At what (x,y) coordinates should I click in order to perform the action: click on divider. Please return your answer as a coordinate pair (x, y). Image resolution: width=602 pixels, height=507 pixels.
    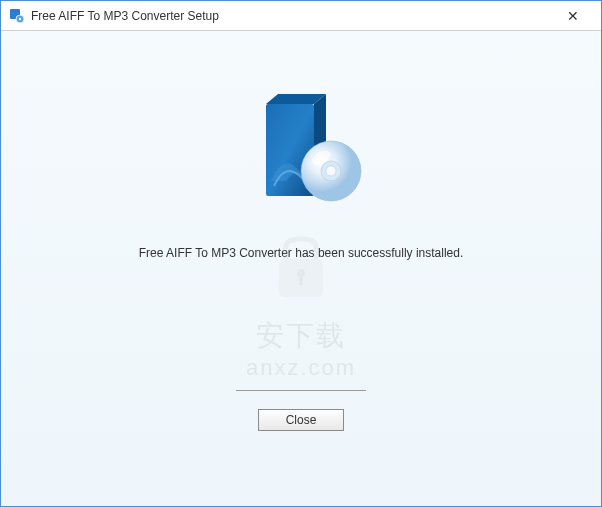
    Looking at the image, I should click on (301, 390).